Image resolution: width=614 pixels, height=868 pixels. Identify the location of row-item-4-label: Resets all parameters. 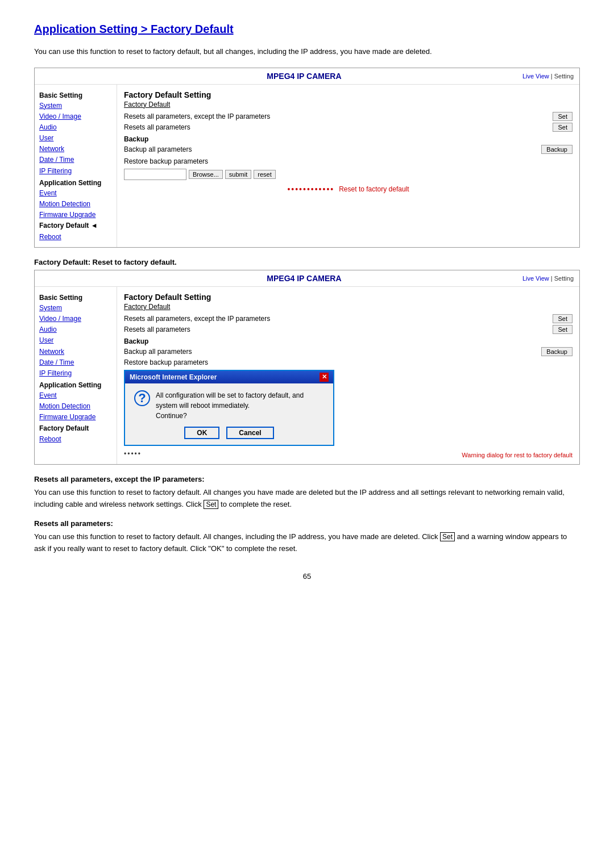
(157, 329).